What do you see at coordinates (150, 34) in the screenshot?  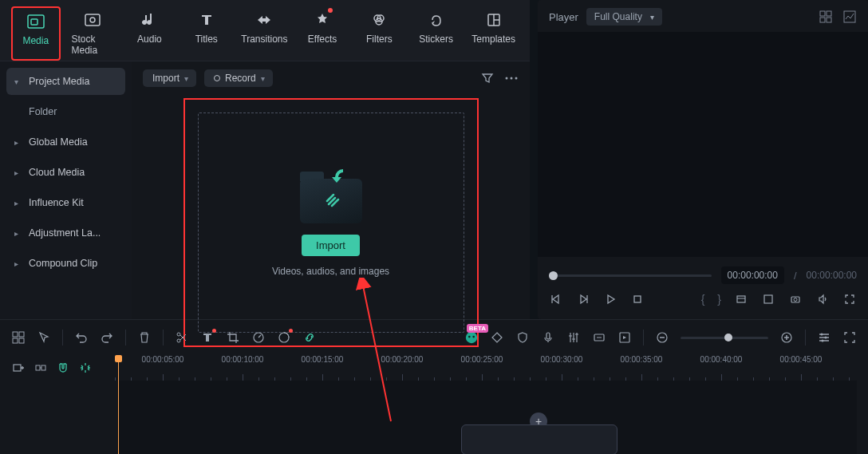 I see `tab-audio: Audio` at bounding box center [150, 34].